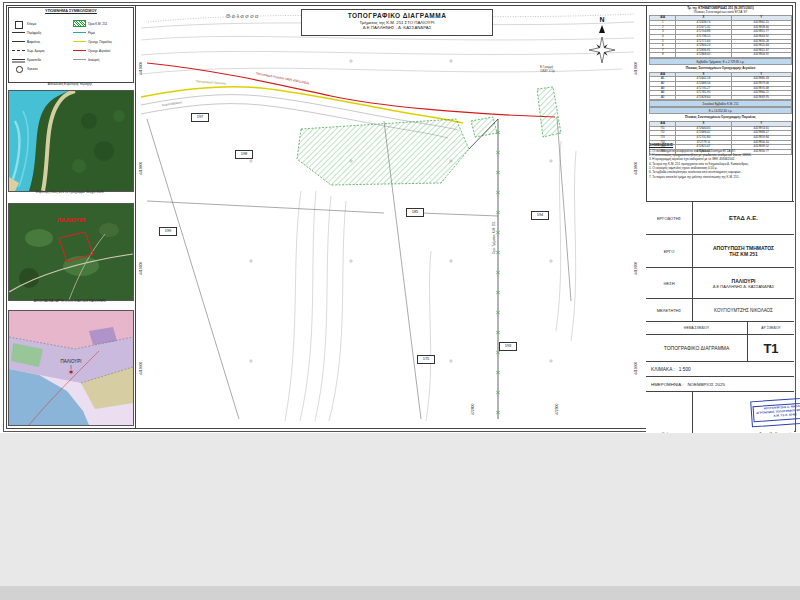 This screenshot has width=800, height=600. Describe the element at coordinates (720, 81) in the screenshot. I see `coordinate-tables: Τμ. της ΚΤΗΜΑΤΟΜΕΡΙΔΑΣ 251 (Ν.2971/2001)…` at that location.